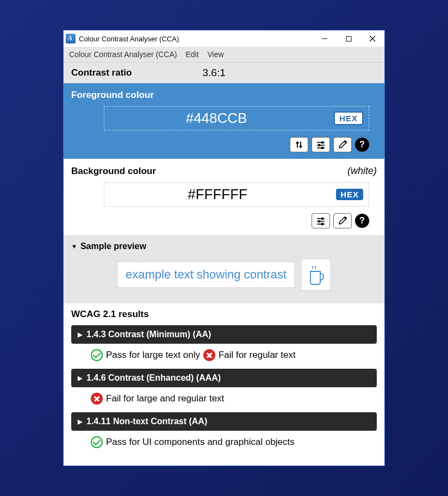 This screenshot has width=448, height=496. I want to click on menu-app: Colour Contrast Analyser (CCA), so click(123, 54).